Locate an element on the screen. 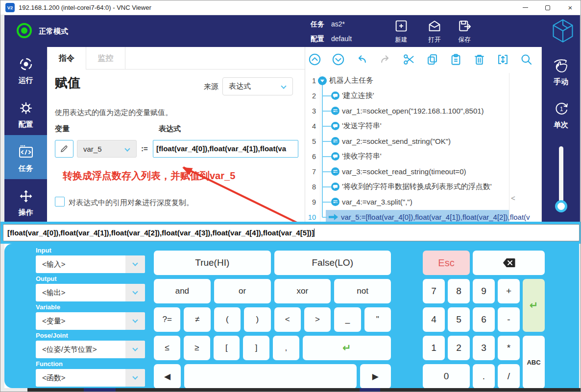 The width and height of the screenshot is (581, 392). key-rbracket: ] is located at coordinates (256, 348).